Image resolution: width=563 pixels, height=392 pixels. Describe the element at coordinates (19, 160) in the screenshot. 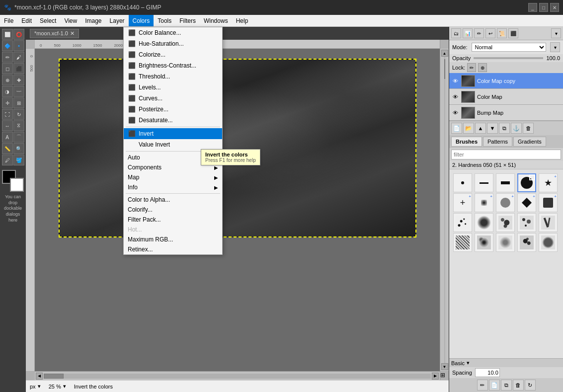

I see `tool-bucket: 🪣` at that location.